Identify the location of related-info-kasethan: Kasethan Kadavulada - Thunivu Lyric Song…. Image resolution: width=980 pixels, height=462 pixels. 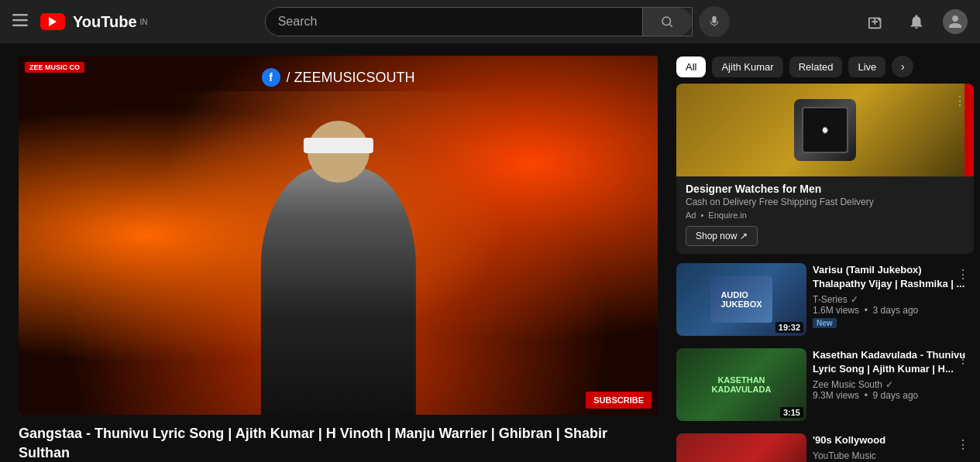
(893, 385).